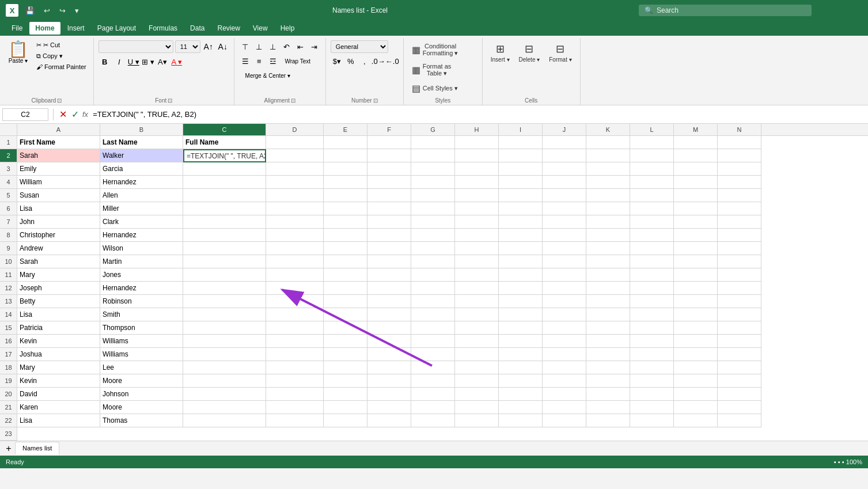  What do you see at coordinates (389, 408) in the screenshot?
I see `cell-f22` at bounding box center [389, 408].